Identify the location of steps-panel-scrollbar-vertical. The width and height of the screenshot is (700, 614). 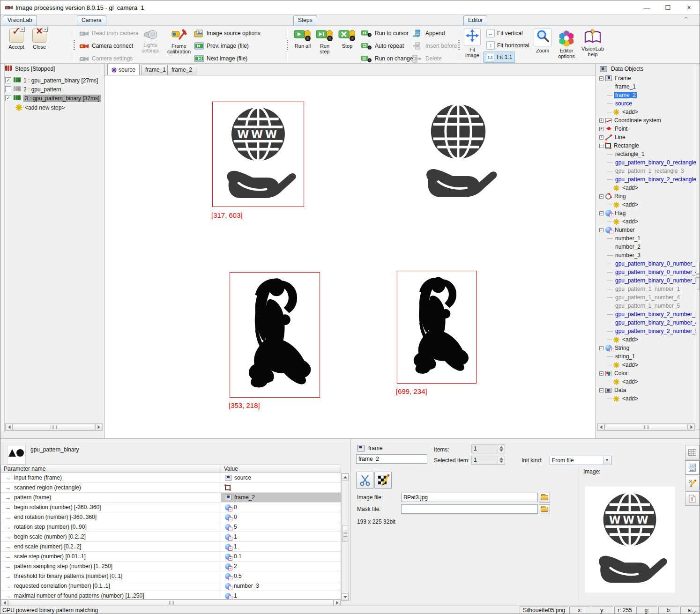
(3, 248).